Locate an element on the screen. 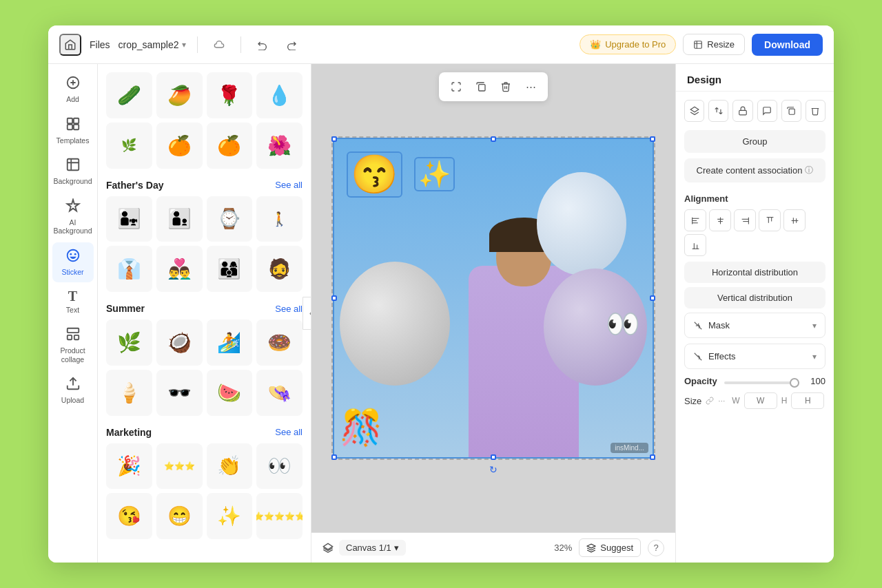  canvas-fit-button is located at coordinates (456, 87).